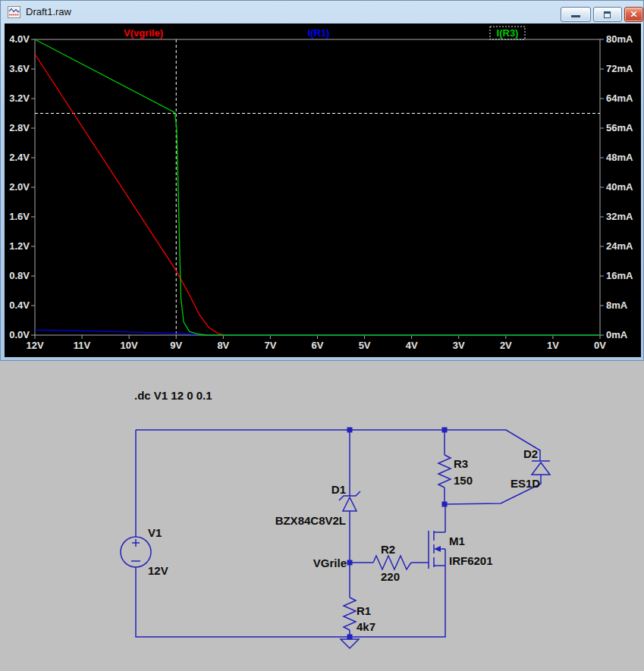  Describe the element at coordinates (471, 561) in the screenshot. I see `component-value: IRF6201` at that location.